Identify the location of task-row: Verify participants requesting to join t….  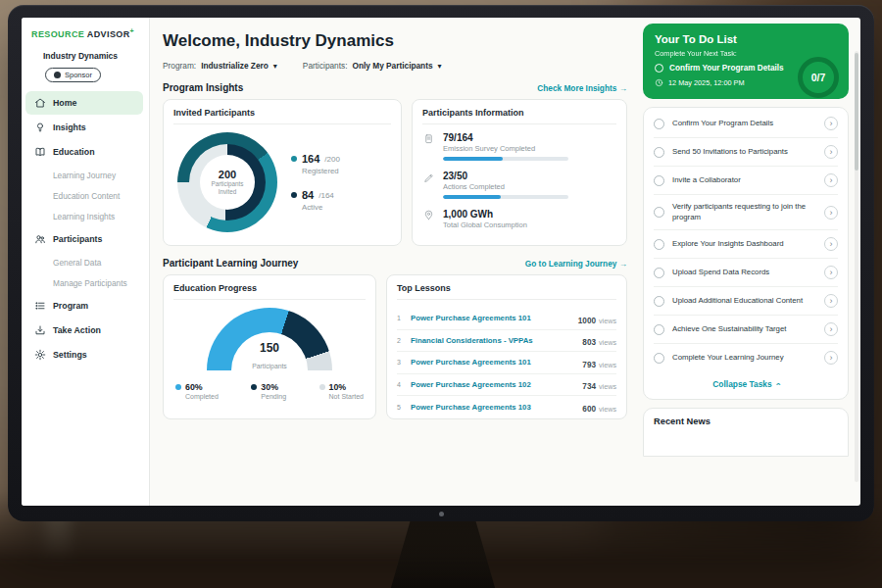
(746, 212).